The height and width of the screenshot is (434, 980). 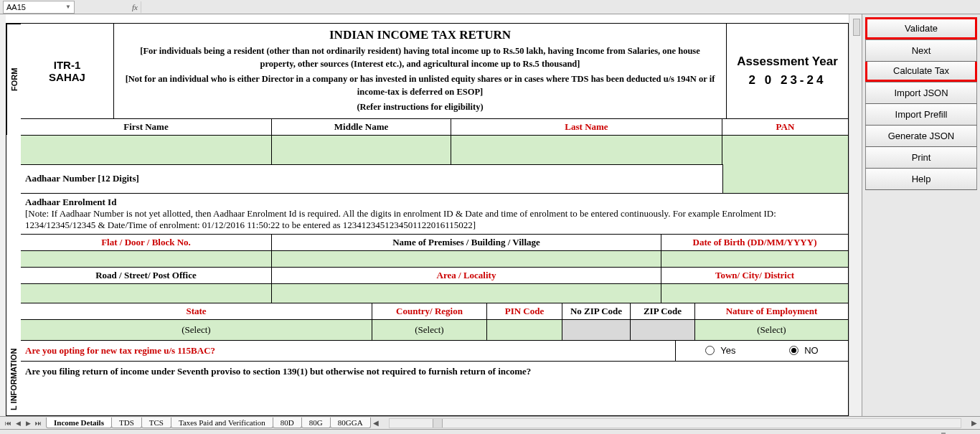 I want to click on town-label: Town/ City/ District, so click(x=755, y=275).